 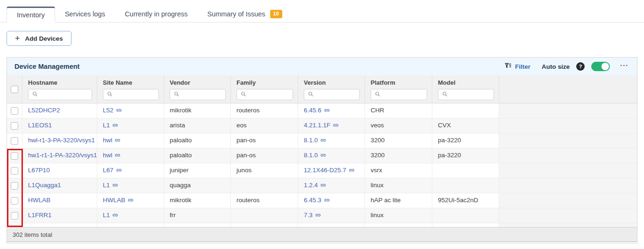 I want to click on table-row-partial, so click(x=322, y=225).